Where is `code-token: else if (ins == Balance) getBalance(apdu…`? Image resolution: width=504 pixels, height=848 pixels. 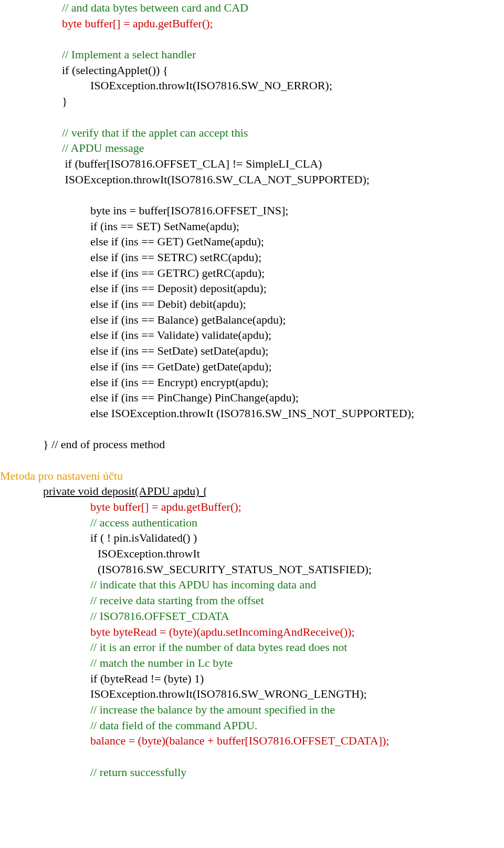
code-token: else if (ins == Balance) getBalance(apdu… is located at coordinates (188, 319).